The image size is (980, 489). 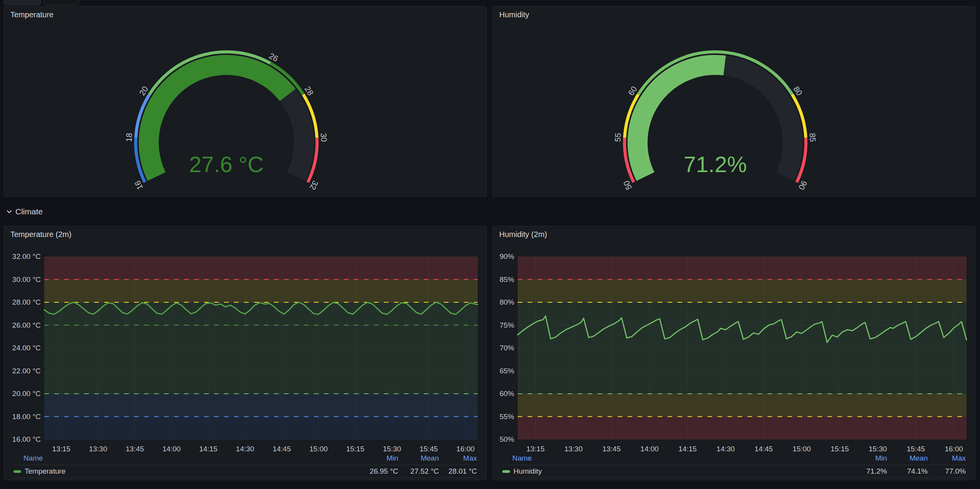 What do you see at coordinates (458, 471) in the screenshot?
I see `legend-value-max: 28.01 °C` at bounding box center [458, 471].